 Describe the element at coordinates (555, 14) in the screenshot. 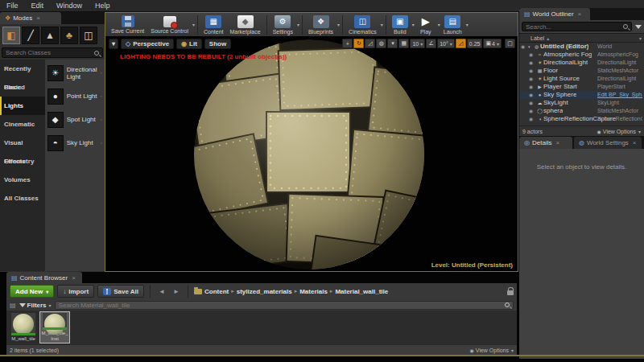

I see `tab-world-outliner: ▤ World Outliner ×` at that location.